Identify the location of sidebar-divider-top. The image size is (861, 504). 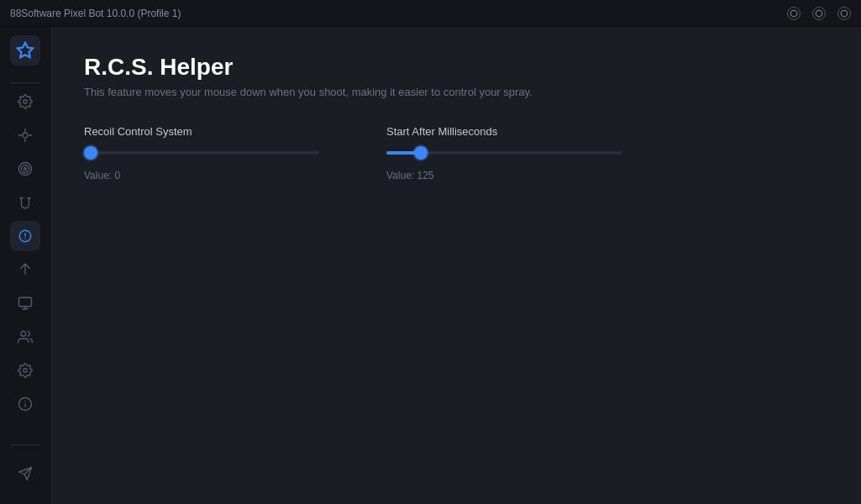
(25, 82).